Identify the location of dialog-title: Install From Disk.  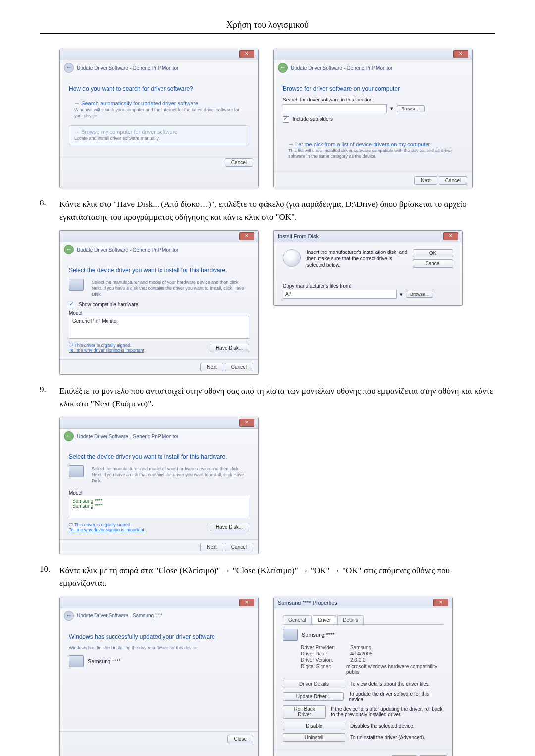
(298, 236).